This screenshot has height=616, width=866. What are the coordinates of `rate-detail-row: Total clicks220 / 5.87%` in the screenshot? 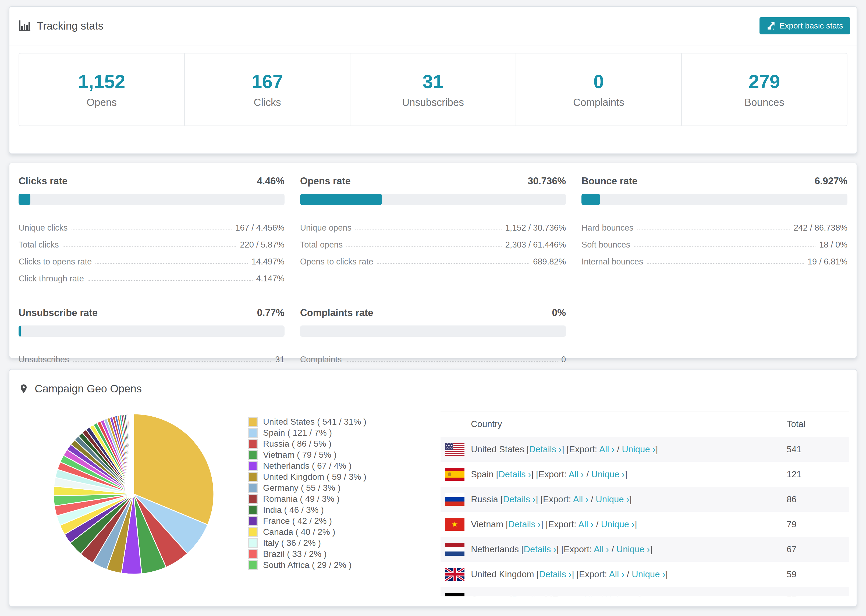 It's located at (152, 241).